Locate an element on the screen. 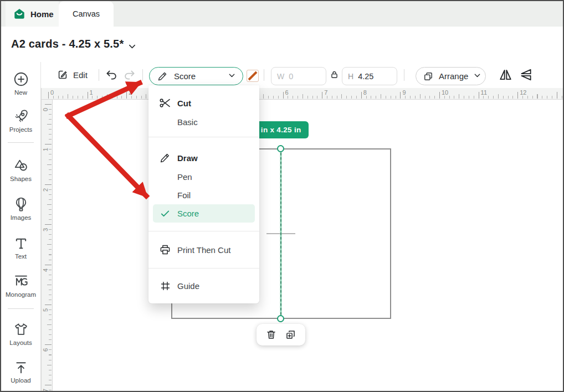 Image resolution: width=564 pixels, height=392 pixels. menu-item-pen: Pen is located at coordinates (204, 177).